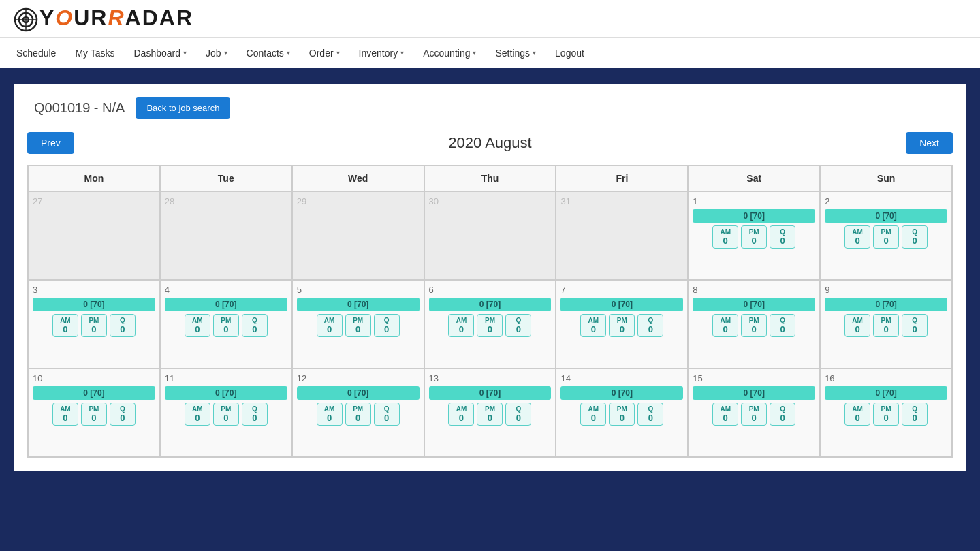 The image size is (980, 551). I want to click on cal-cell-29: 29, so click(359, 236).